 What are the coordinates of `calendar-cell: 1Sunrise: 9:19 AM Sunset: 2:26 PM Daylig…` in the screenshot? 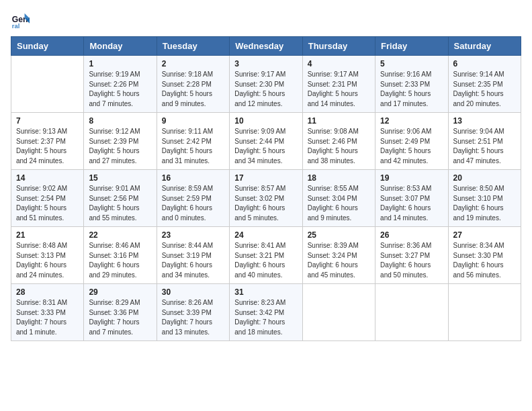 It's located at (120, 85).